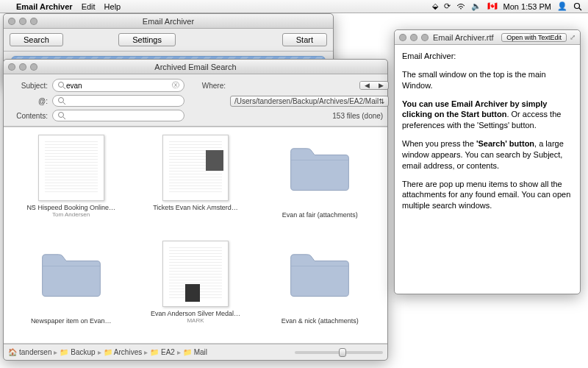  What do you see at coordinates (196, 321) in the screenshot?
I see `result-sub: MARK` at bounding box center [196, 321].